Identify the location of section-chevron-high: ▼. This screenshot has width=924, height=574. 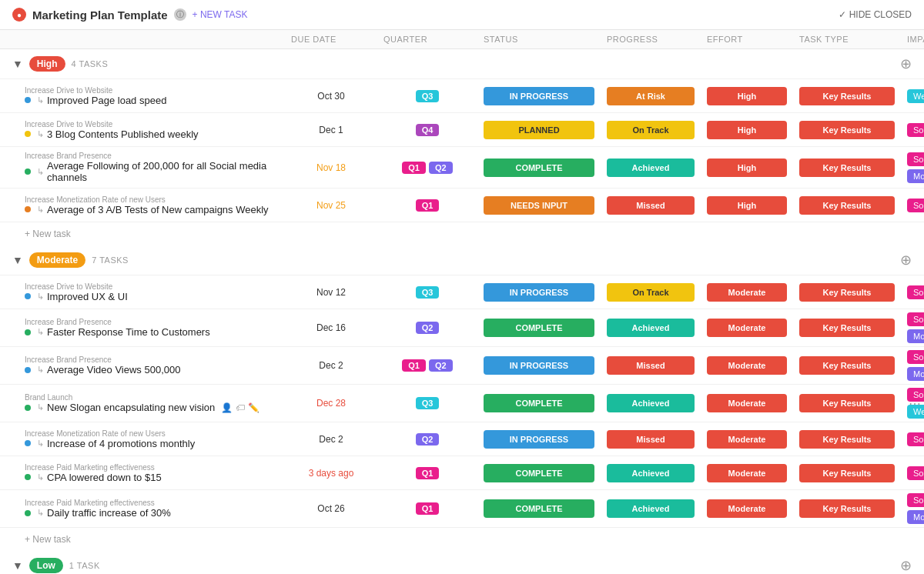
(18, 64).